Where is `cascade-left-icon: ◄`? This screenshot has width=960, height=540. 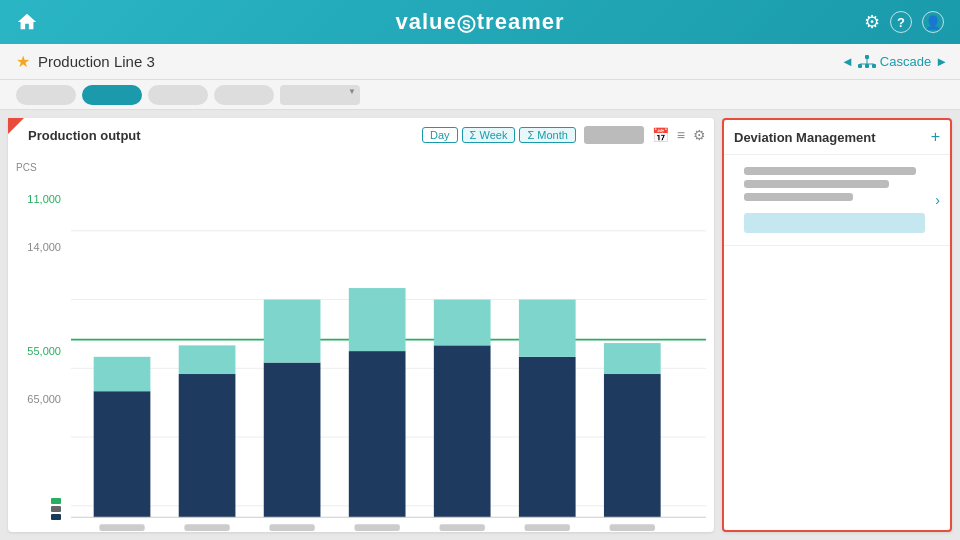
cascade-left-icon: ◄ is located at coordinates (848, 62).